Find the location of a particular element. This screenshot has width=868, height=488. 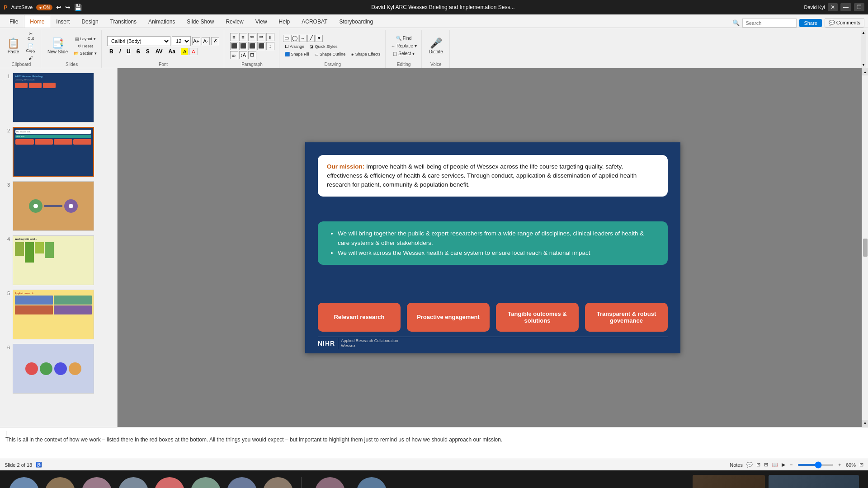

accessibility-icon: ♿ is located at coordinates (39, 465).